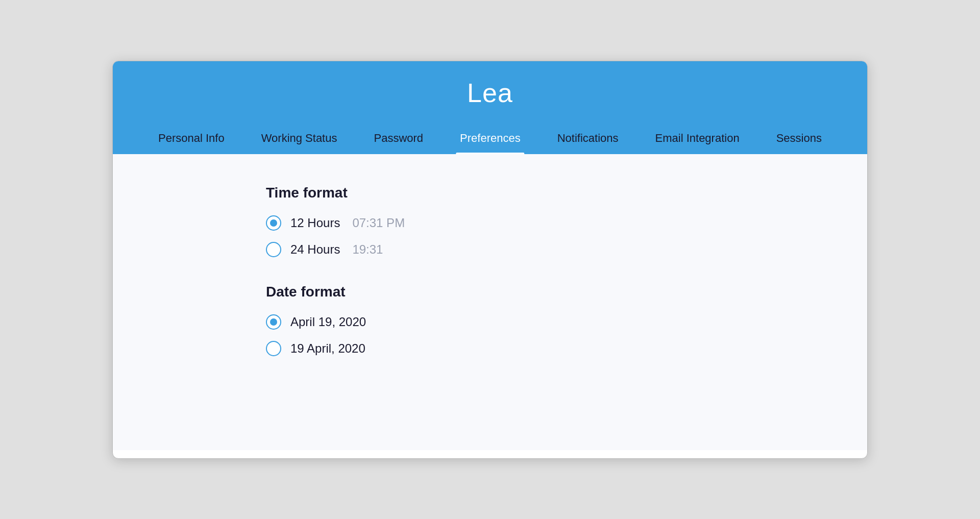 The height and width of the screenshot is (519, 980). What do you see at coordinates (274, 322) in the screenshot?
I see `date-format-mdy-radio` at bounding box center [274, 322].